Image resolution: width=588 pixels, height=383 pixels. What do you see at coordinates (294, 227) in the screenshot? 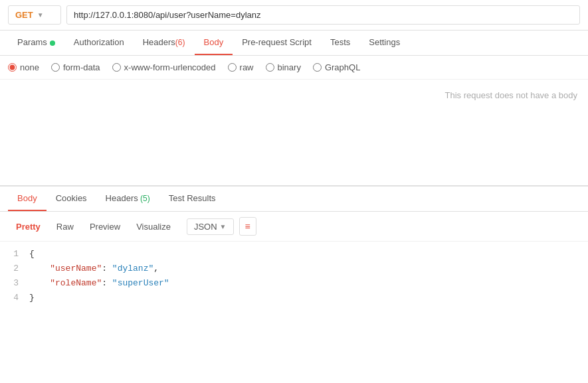
I see `format-bar: Pretty Raw Preview Visualize JSON ▼ ≡` at bounding box center [294, 227].